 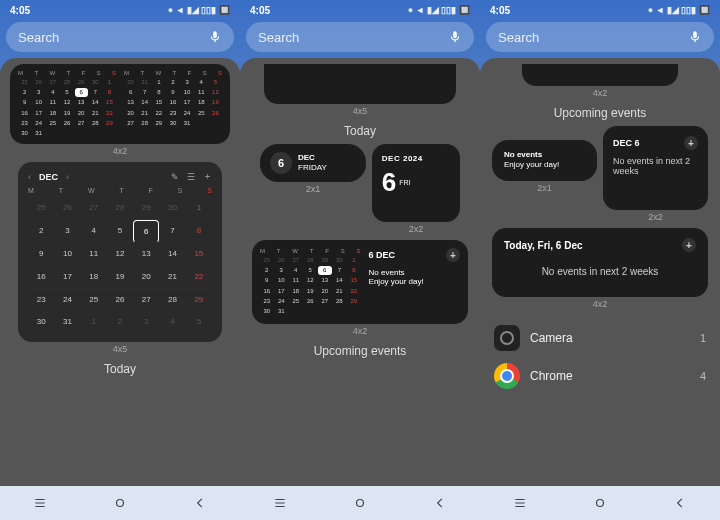 What do you see at coordinates (656, 168) in the screenshot?
I see `widget-upcoming-2x2: DEC 6+ No events in next 2 weeks` at bounding box center [656, 168].